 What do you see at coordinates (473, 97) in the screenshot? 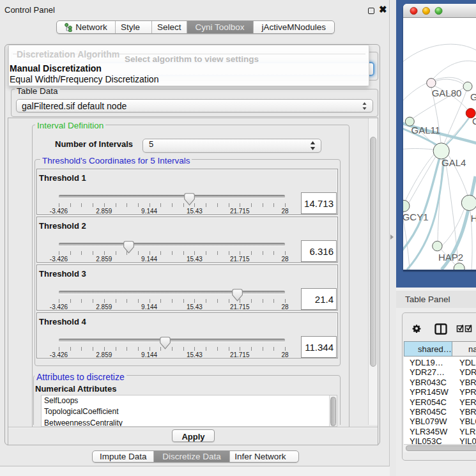
I see `svg-text: GA` at bounding box center [473, 97].